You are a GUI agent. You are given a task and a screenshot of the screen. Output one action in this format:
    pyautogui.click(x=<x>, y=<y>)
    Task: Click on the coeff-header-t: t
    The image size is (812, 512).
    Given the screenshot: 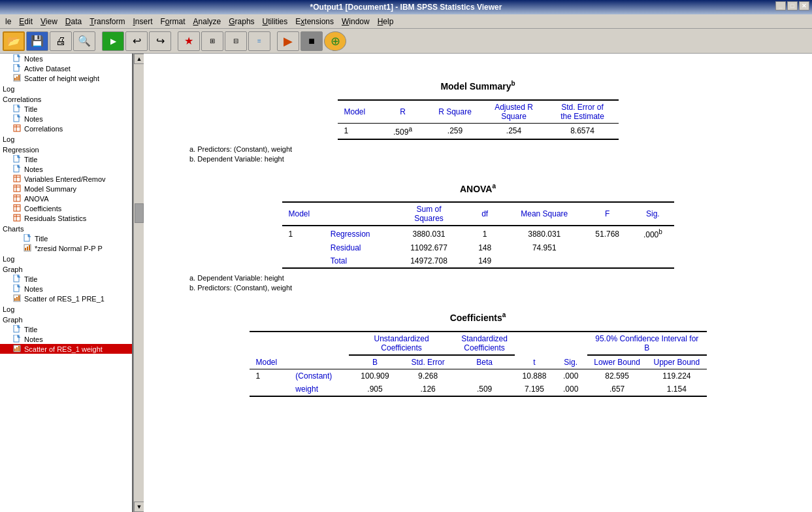 What is the action you would take?
    pyautogui.click(x=534, y=350)
    